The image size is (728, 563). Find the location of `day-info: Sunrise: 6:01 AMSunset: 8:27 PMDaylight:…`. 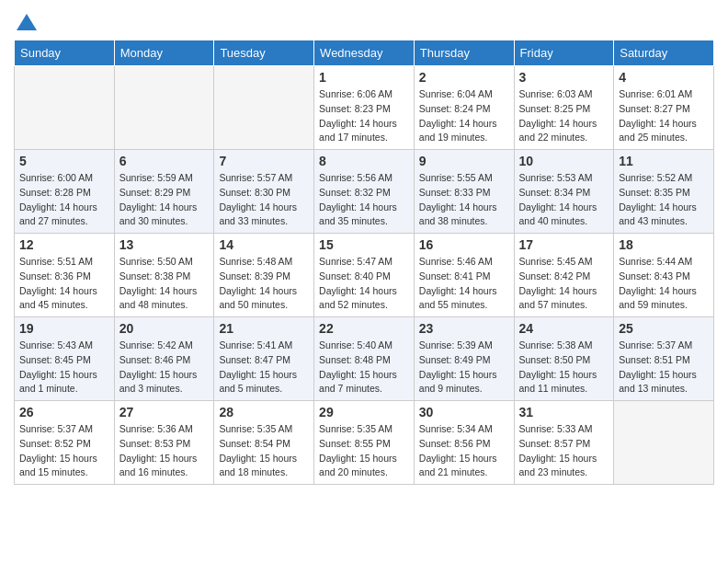

day-info: Sunrise: 6:01 AMSunset: 8:27 PMDaylight:… is located at coordinates (664, 116).